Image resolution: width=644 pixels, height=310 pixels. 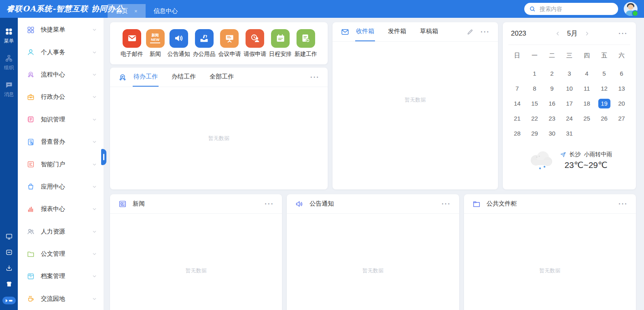 I want to click on calendar-day: 24, so click(x=570, y=118).